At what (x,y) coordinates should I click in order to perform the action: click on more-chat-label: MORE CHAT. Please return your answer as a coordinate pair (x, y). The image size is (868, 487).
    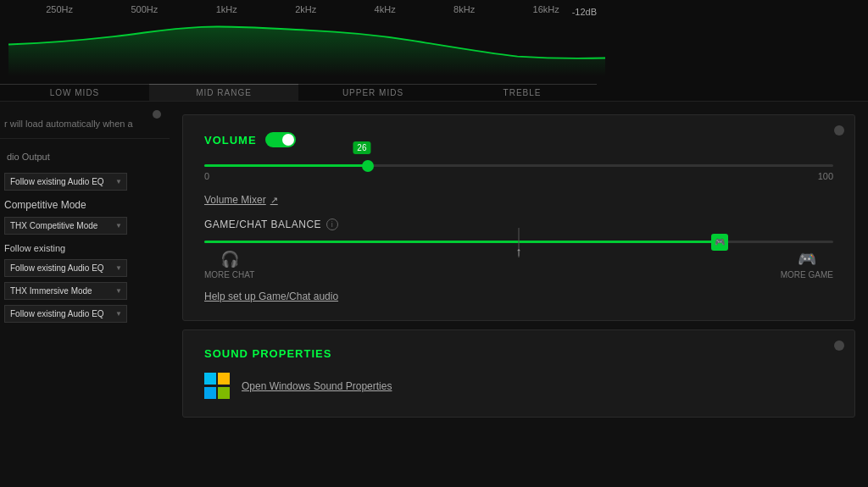
    Looking at the image, I should click on (229, 274).